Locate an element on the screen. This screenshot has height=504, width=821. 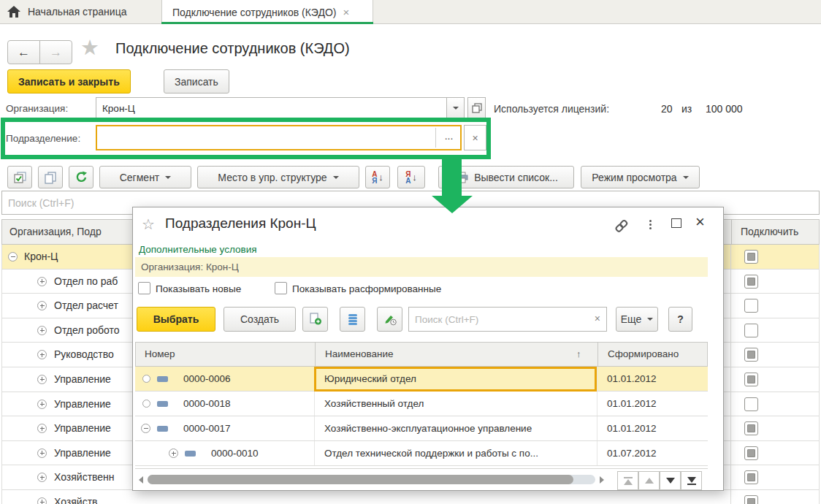
dept-row: 0000-0010 Отдел технической поддержки и … is located at coordinates (421, 454).